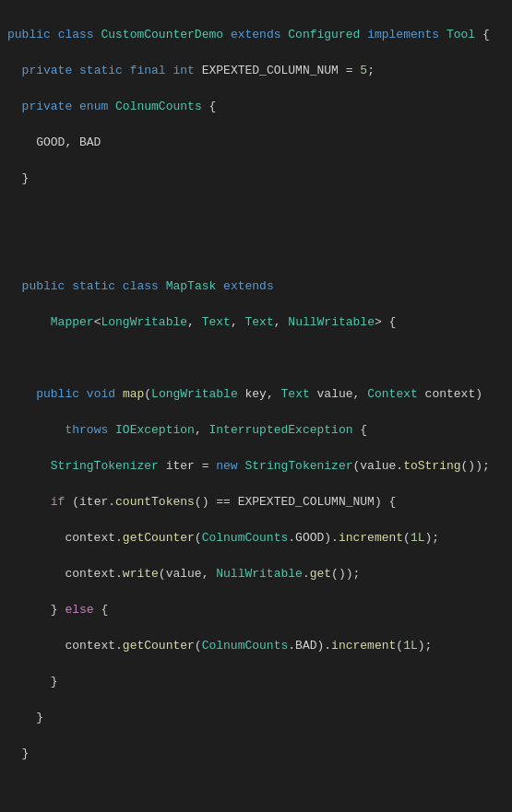 The height and width of the screenshot is (812, 512). I want to click on line-9: Mapper<LongWritable, Text, Text, NullWri…, so click(256, 323).